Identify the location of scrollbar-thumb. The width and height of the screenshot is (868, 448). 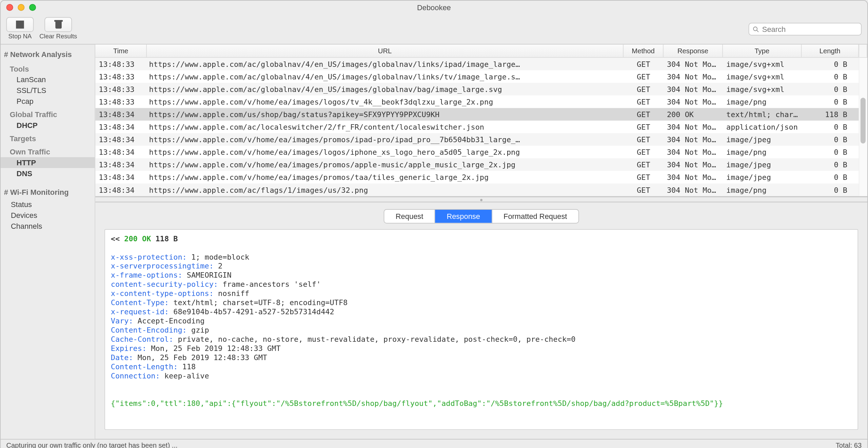
(863, 121).